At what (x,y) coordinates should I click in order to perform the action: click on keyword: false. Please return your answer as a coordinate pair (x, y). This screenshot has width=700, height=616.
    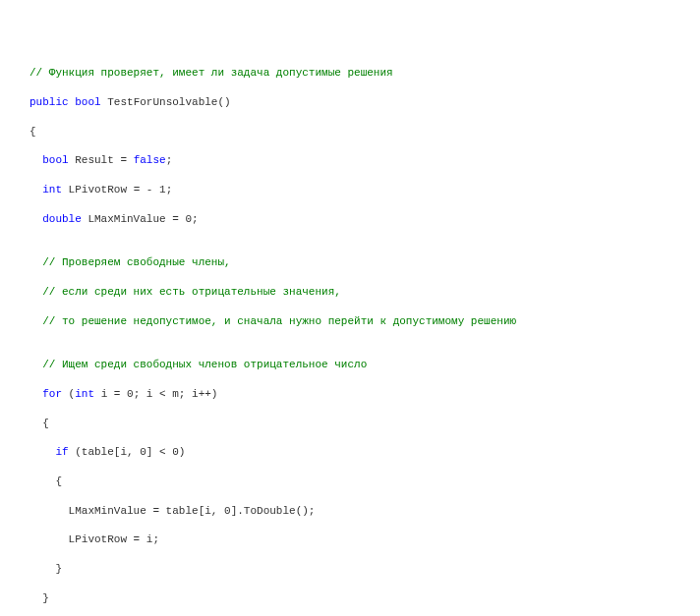
    Looking at the image, I should click on (149, 160).